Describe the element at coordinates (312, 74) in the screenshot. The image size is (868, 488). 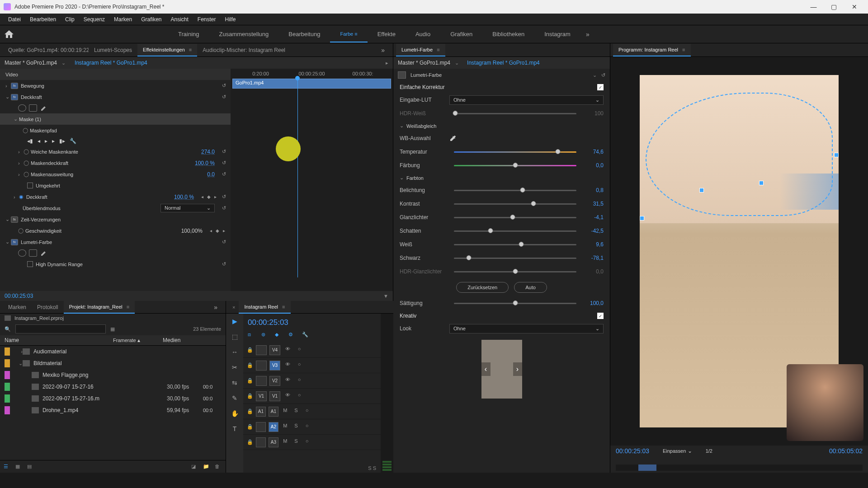
I see `ec-time-ruler: 0:20:0000:00:25:0000:00:30:` at that location.